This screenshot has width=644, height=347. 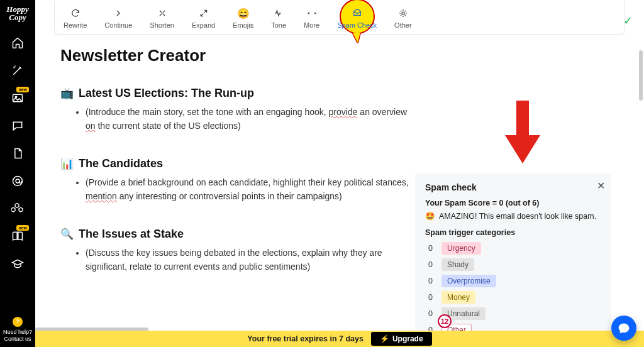 I want to click on nav-mention, so click(x=18, y=181).